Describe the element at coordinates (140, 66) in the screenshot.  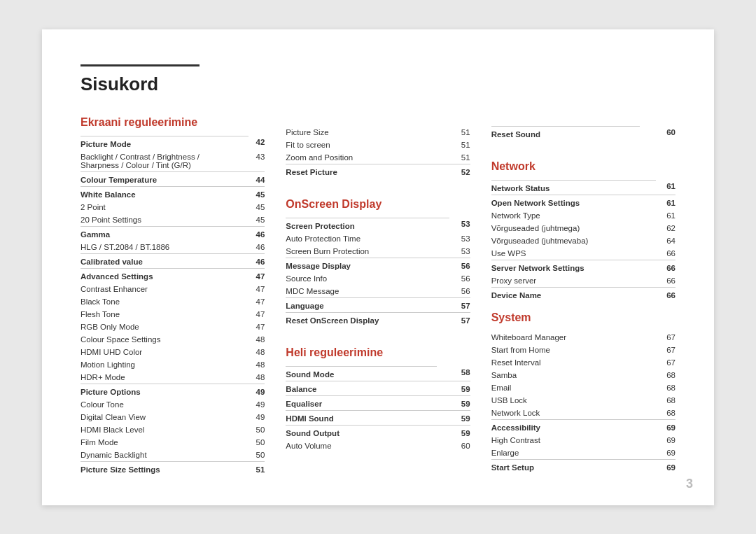
I see `title-bar` at that location.